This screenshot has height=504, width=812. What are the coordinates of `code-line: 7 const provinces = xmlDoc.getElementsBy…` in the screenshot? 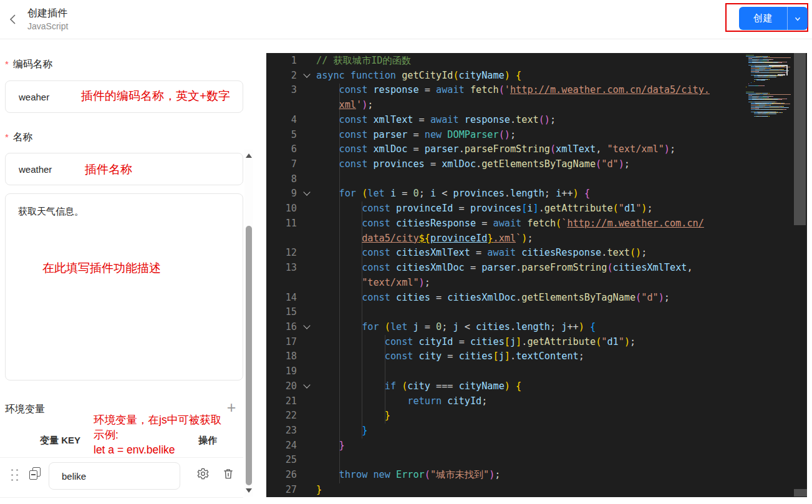 It's located at (536, 165).